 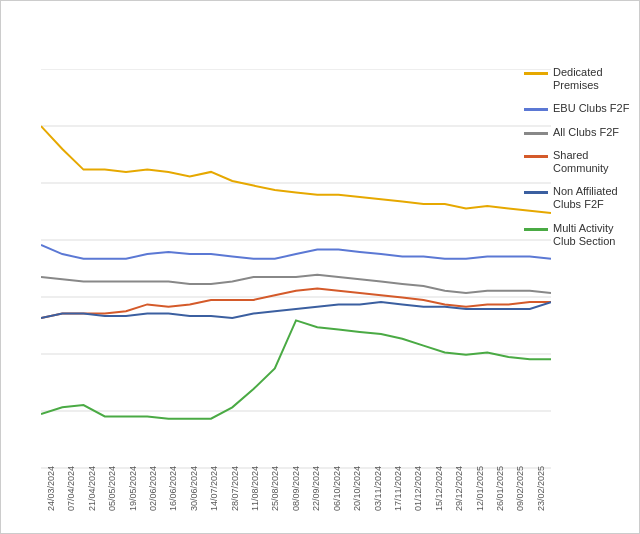 What do you see at coordinates (51, 488) in the screenshot?
I see `x-label: 24/03/2024` at bounding box center [51, 488].